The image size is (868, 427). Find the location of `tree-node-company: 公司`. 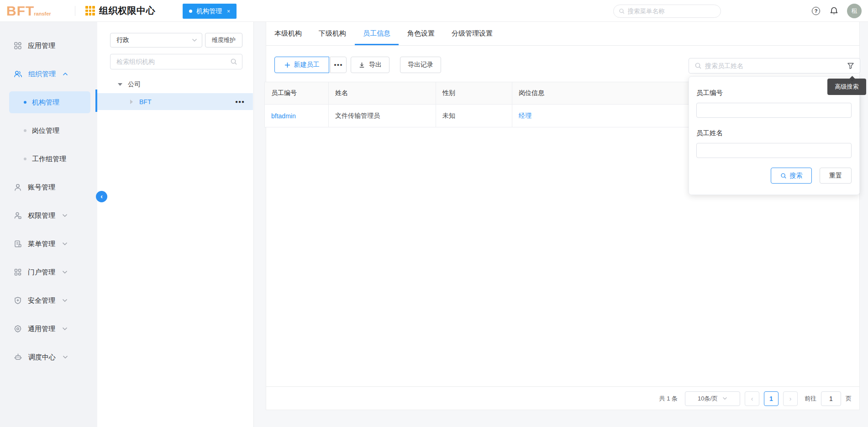

tree-node-company: 公司 is located at coordinates (175, 84).